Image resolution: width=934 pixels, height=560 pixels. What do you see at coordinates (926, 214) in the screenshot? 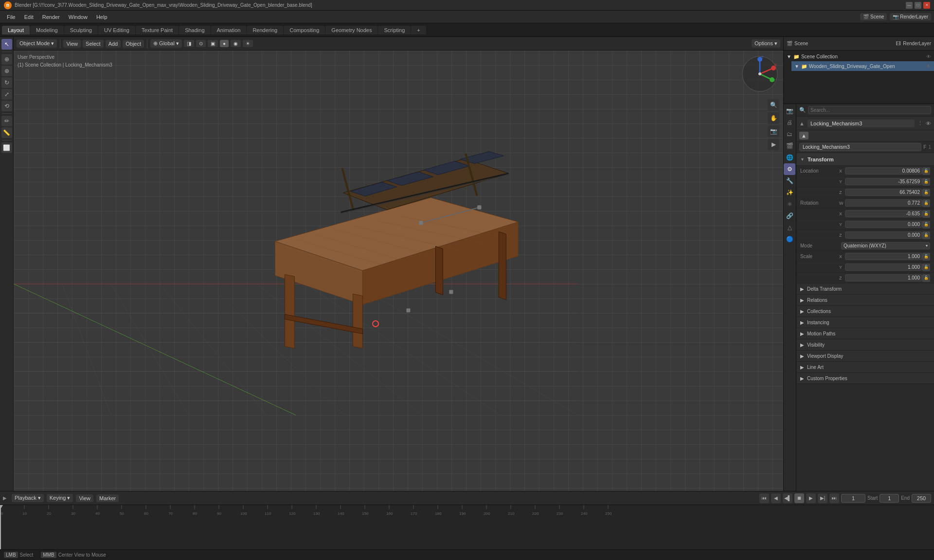
I see `rotation-x-lock: 🔓` at bounding box center [926, 214].